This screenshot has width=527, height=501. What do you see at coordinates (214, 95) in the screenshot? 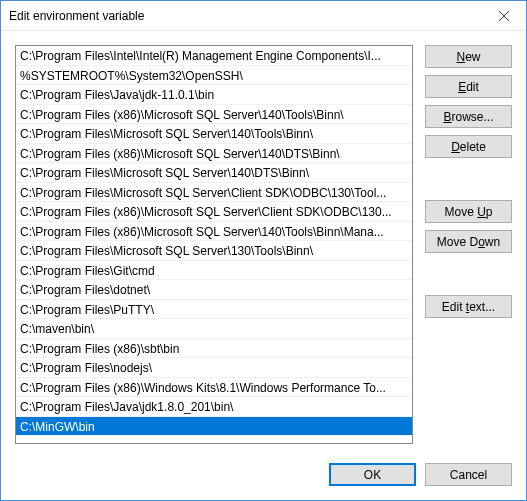
I see `list-item: C:\Program Files\Java\jdk-11.0.1\bin` at bounding box center [214, 95].